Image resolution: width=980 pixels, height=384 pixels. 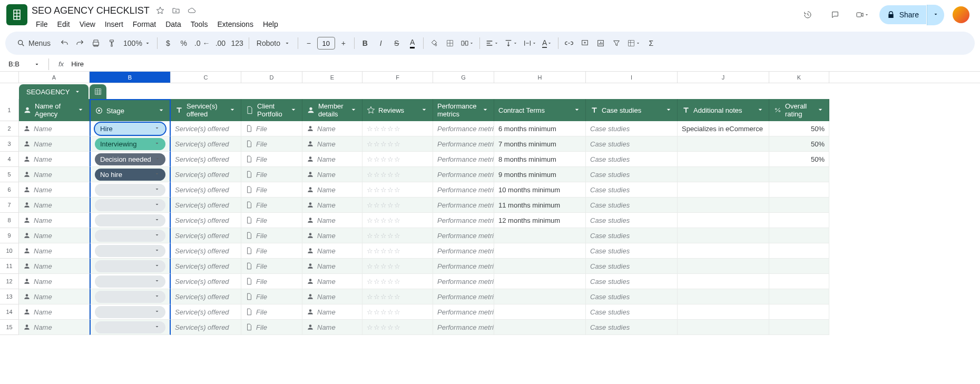 I want to click on col-letter-C: C, so click(x=206, y=77).